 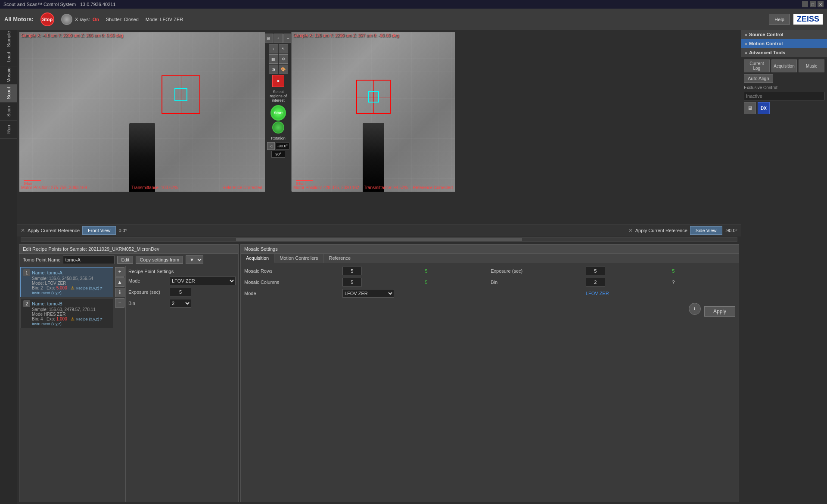 What do you see at coordinates (142, 112) in the screenshot?
I see `front-viewer-canvas: 94um` at bounding box center [142, 112].